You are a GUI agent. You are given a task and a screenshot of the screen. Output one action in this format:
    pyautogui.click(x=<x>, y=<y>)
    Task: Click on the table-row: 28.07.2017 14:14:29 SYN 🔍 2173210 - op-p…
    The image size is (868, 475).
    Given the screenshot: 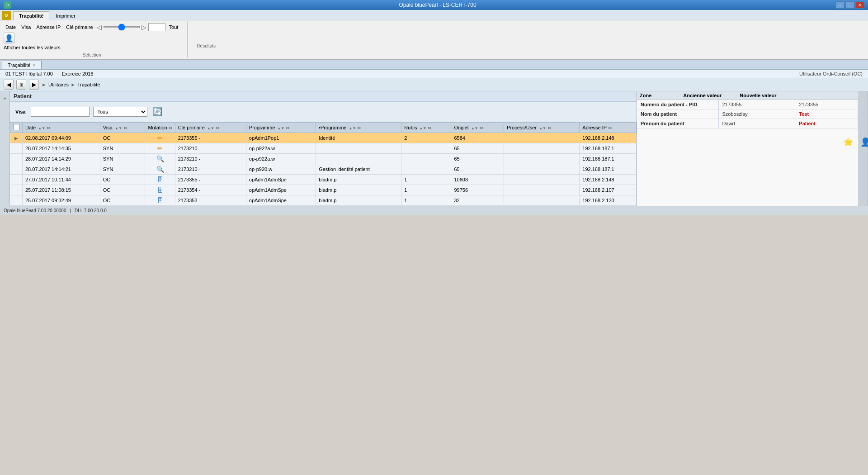 What is the action you would take?
    pyautogui.click(x=324, y=159)
    